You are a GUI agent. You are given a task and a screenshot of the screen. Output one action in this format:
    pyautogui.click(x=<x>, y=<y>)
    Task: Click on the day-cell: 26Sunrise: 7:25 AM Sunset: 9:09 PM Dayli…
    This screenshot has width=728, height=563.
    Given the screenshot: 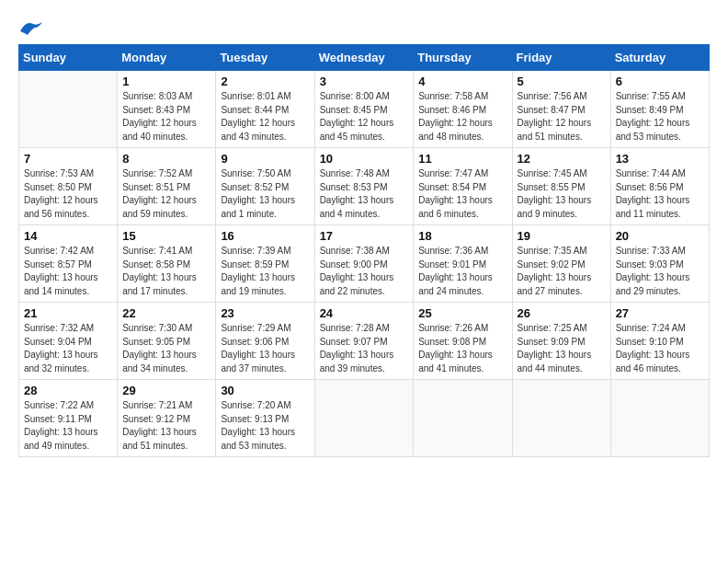 What is the action you would take?
    pyautogui.click(x=561, y=341)
    